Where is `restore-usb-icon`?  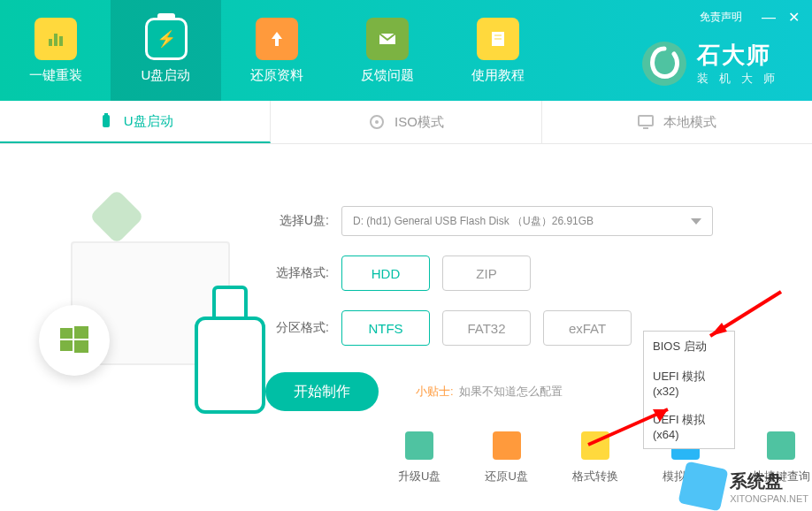
restore-usb-icon is located at coordinates (507, 446).